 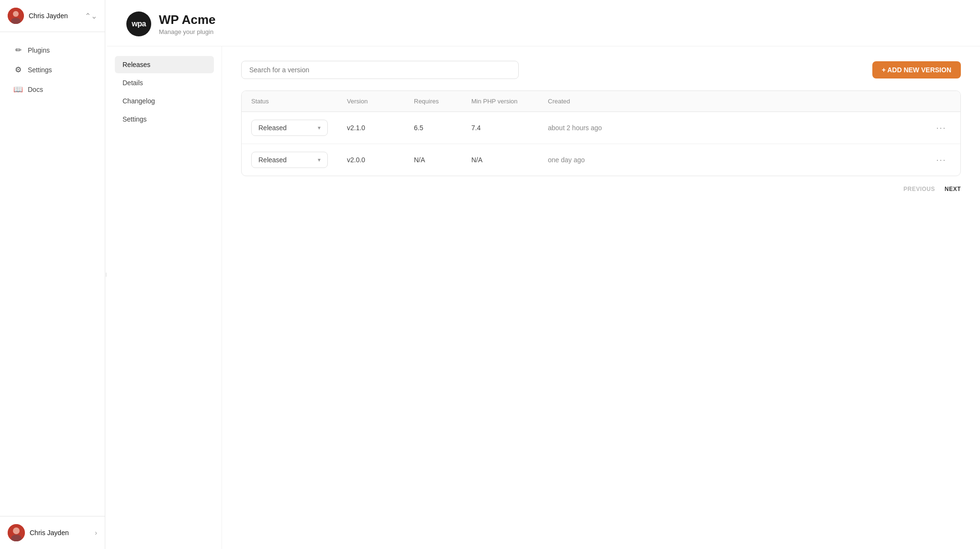 What do you see at coordinates (443, 128) in the screenshot?
I see `requires-cell-1: 6.5` at bounding box center [443, 128].